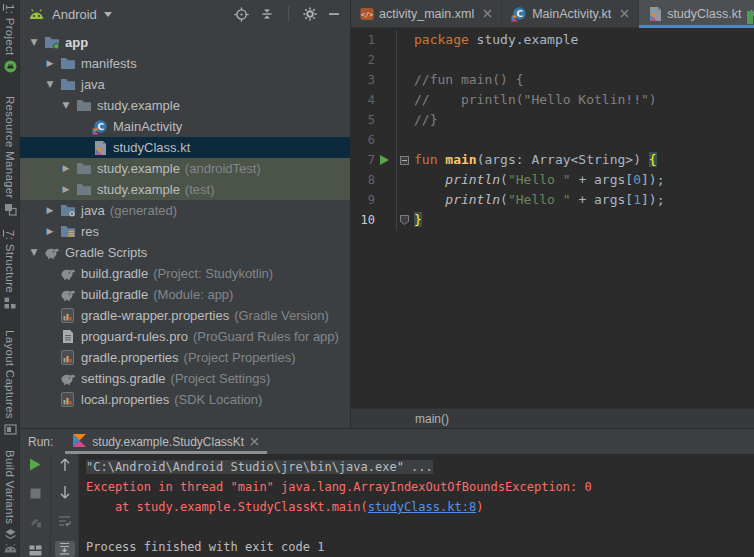 Image resolution: width=754 pixels, height=557 pixels. I want to click on project-view-selector: Android, so click(74, 14).